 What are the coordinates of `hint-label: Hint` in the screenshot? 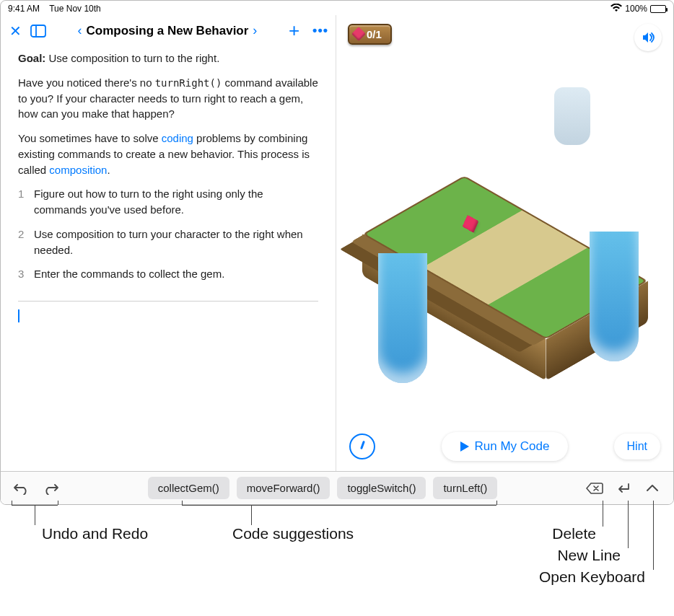 It's located at (637, 446).